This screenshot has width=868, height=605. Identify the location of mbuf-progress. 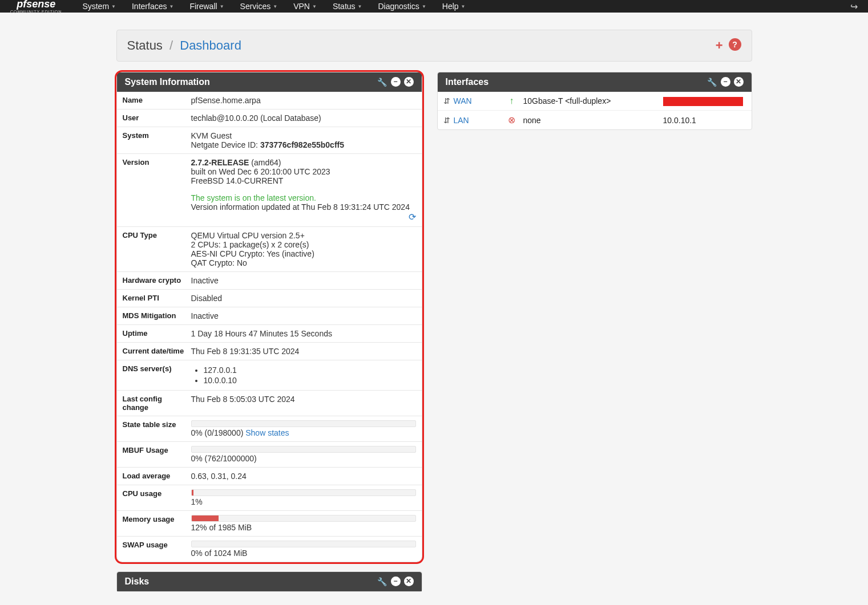
(304, 449).